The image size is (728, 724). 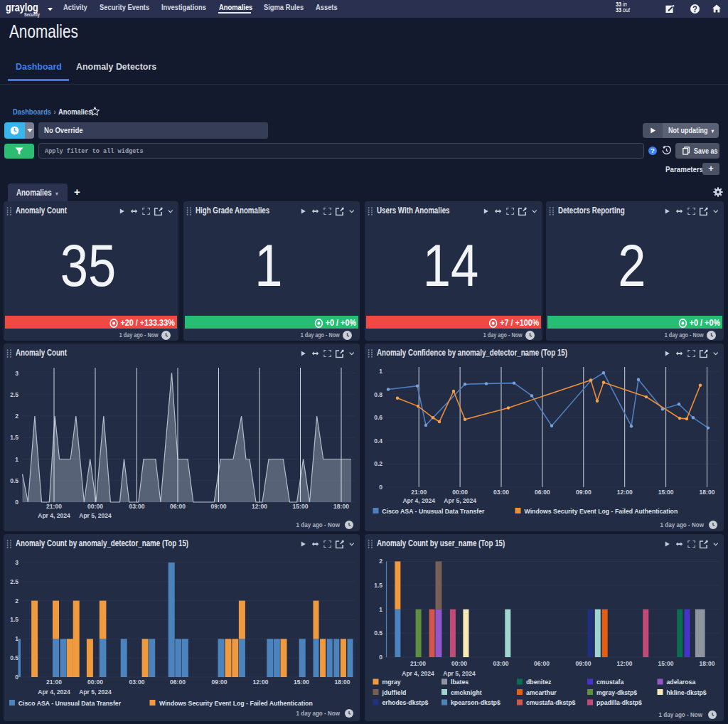 What do you see at coordinates (394, 692) in the screenshot?
I see `svg-text: jduffield` at bounding box center [394, 692].